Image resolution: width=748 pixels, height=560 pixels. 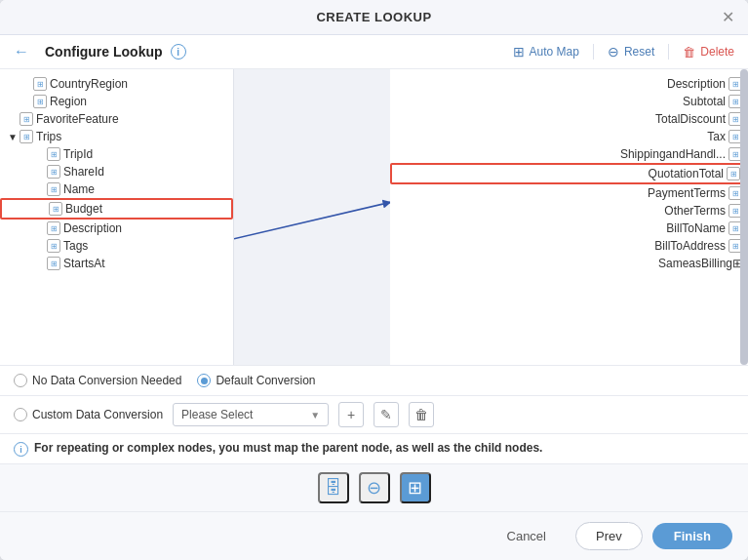 What do you see at coordinates (570, 84) in the screenshot?
I see `right-item-description: Description ⊞` at bounding box center [570, 84].